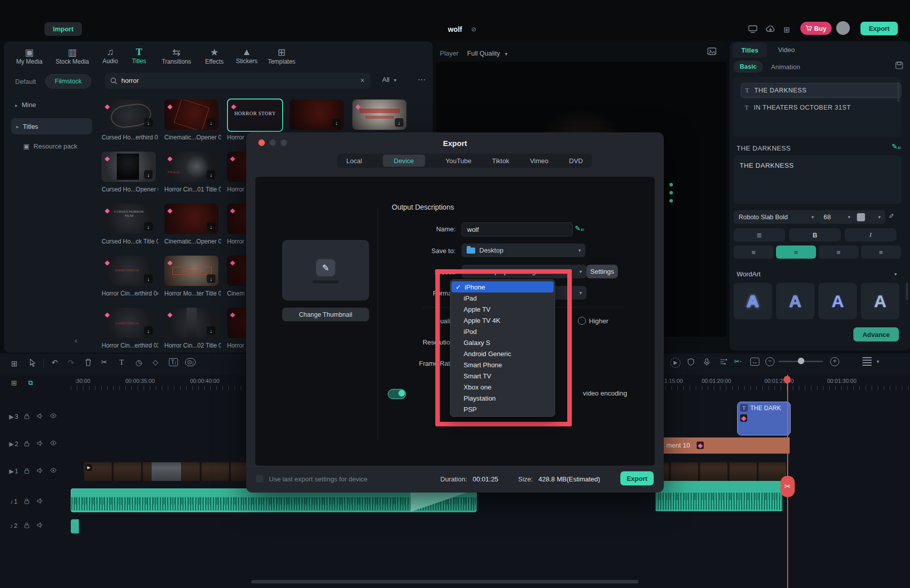  I want to click on audio-clip-tail, so click(719, 496).